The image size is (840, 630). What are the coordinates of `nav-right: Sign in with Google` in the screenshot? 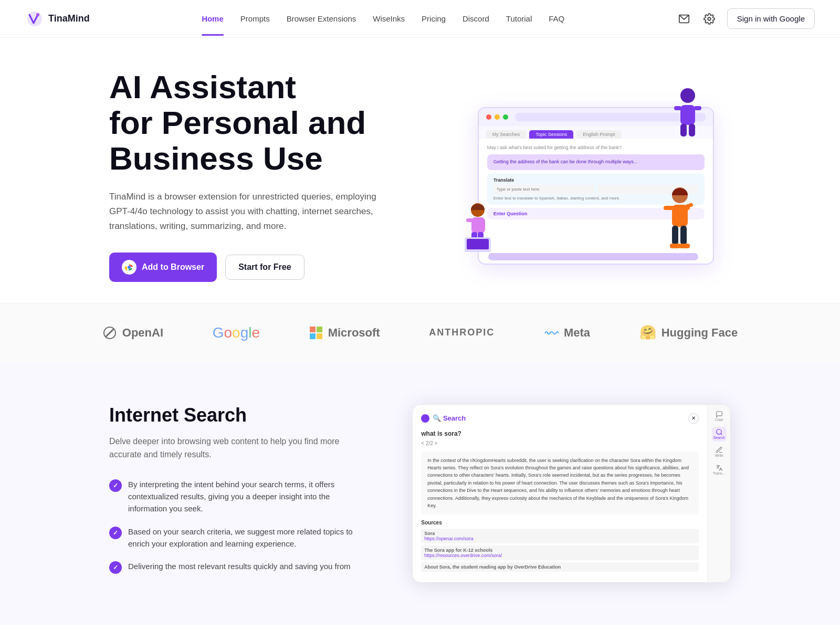 It's located at (746, 19).